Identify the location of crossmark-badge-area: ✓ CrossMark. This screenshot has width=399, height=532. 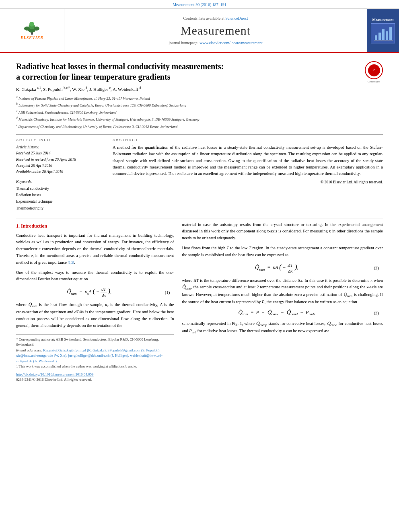
(374, 72).